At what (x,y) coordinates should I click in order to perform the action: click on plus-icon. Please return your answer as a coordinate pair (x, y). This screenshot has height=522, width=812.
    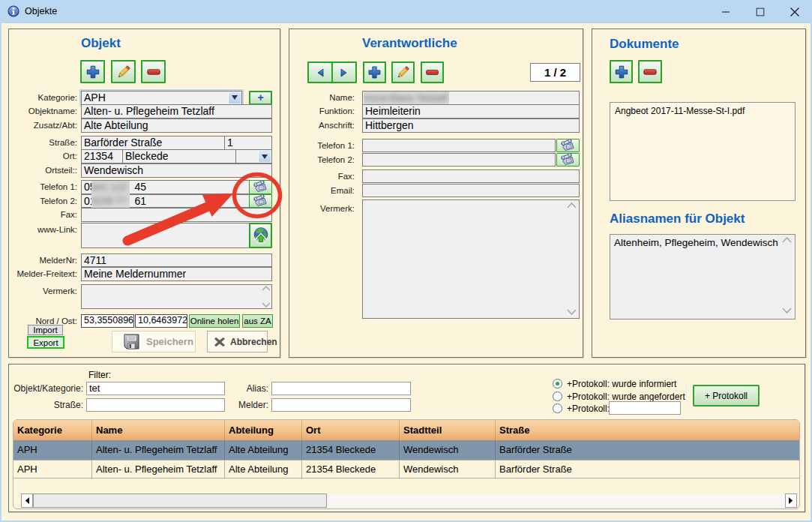
    Looking at the image, I should click on (622, 72).